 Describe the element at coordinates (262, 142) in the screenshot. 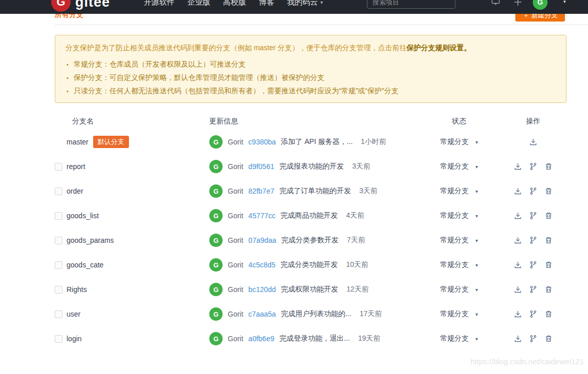

I see `commit-hash-link: c9380ba` at that location.